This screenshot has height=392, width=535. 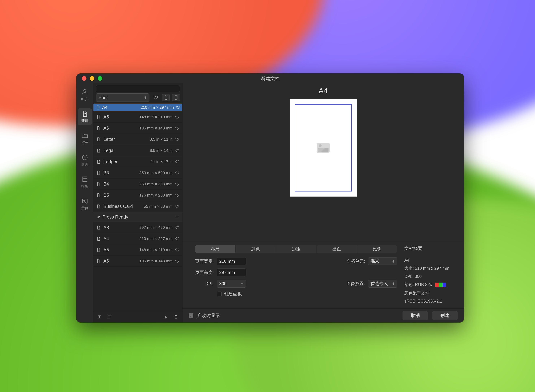 I want to click on summary-profile: sRGB IEC61966-2.1, so click(x=431, y=301).